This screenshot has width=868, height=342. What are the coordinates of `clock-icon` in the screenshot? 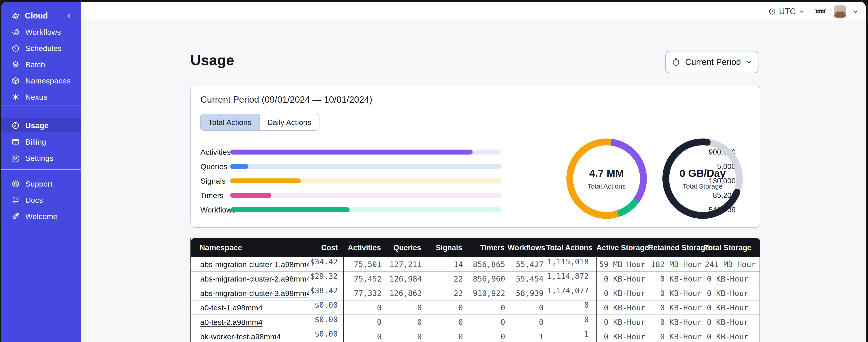 It's located at (772, 11).